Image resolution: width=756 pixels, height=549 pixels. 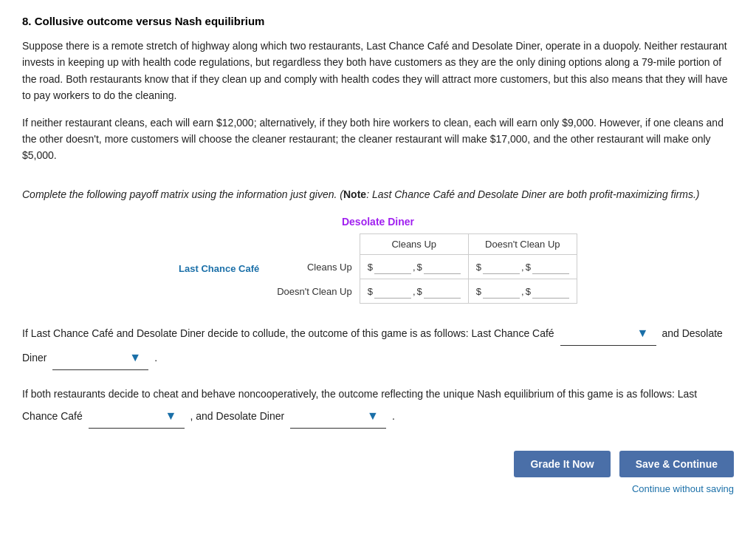 I want to click on cell-clean-clean-val2, so click(x=442, y=267).